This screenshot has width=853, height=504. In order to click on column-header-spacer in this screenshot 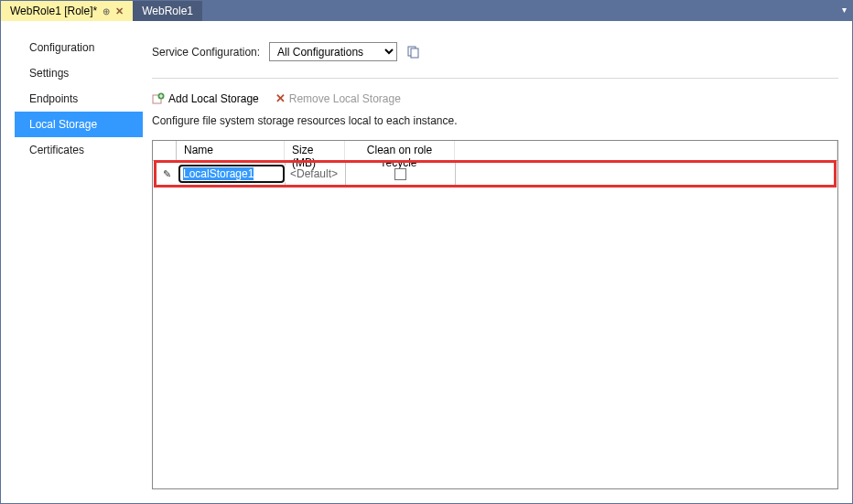, I will do `click(646, 150)`.